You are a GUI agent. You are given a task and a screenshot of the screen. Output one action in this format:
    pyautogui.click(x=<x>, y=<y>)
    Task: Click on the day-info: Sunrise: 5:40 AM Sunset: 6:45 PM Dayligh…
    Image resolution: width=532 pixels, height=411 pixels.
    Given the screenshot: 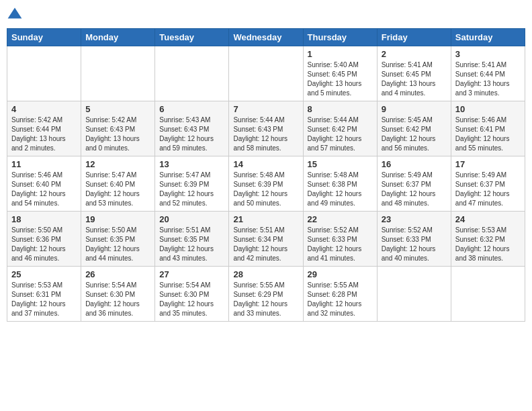 What is the action you would take?
    pyautogui.click(x=340, y=79)
    